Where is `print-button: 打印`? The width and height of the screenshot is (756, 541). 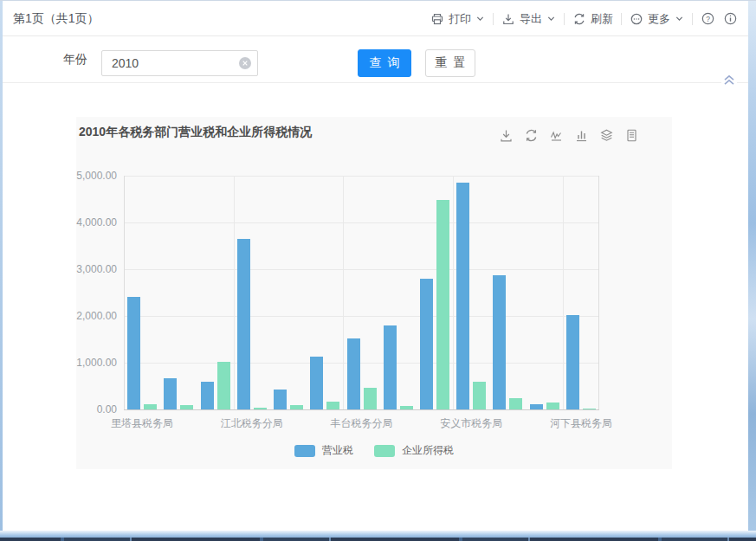
print-button: 打印 is located at coordinates (457, 19).